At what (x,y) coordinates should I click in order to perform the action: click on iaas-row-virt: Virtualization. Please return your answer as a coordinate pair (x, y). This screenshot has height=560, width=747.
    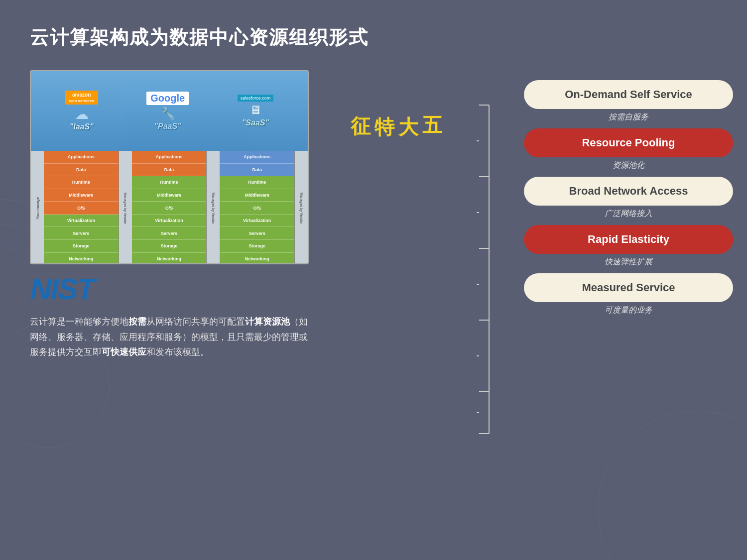
    Looking at the image, I should click on (81, 221).